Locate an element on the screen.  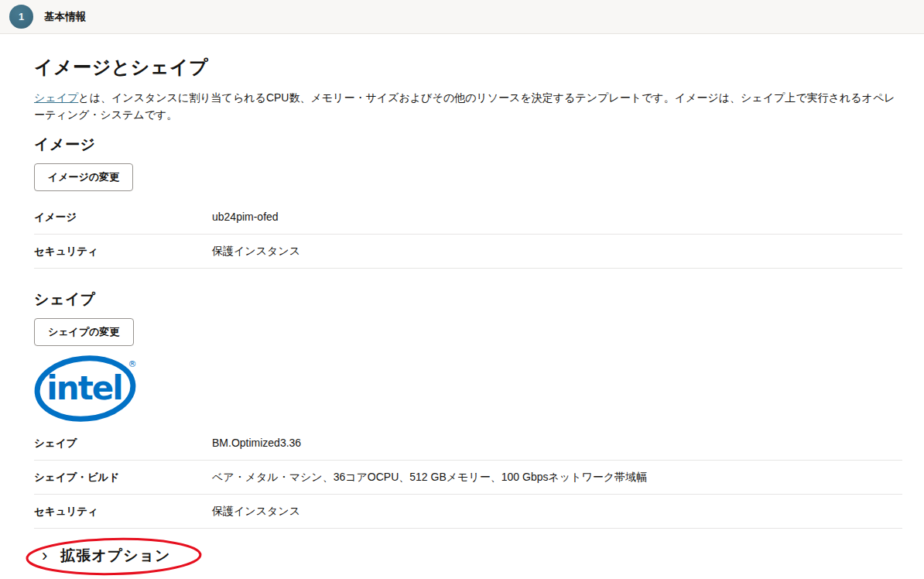
intel-logo: intel ® is located at coordinates (88, 389).